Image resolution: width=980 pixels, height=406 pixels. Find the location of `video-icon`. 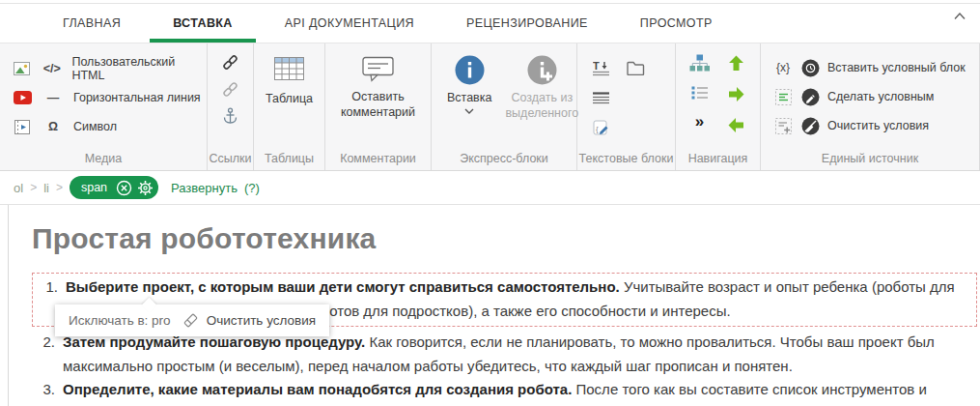

video-icon is located at coordinates (22, 128).